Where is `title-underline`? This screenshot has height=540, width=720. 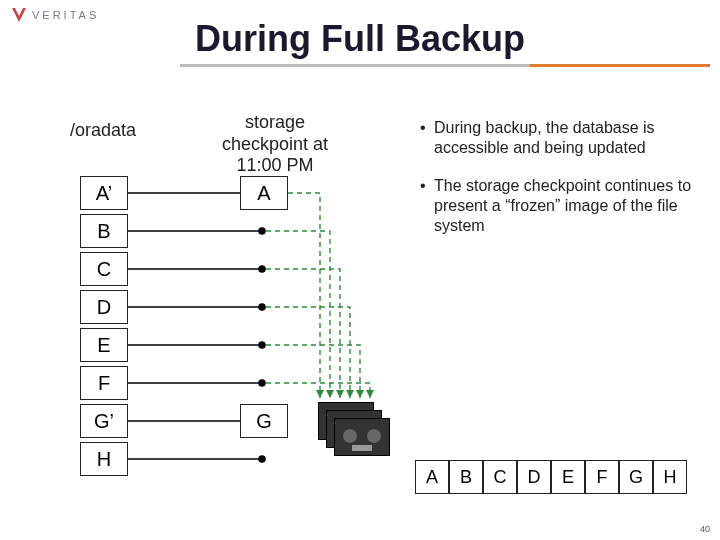
title-underline is located at coordinates (445, 66).